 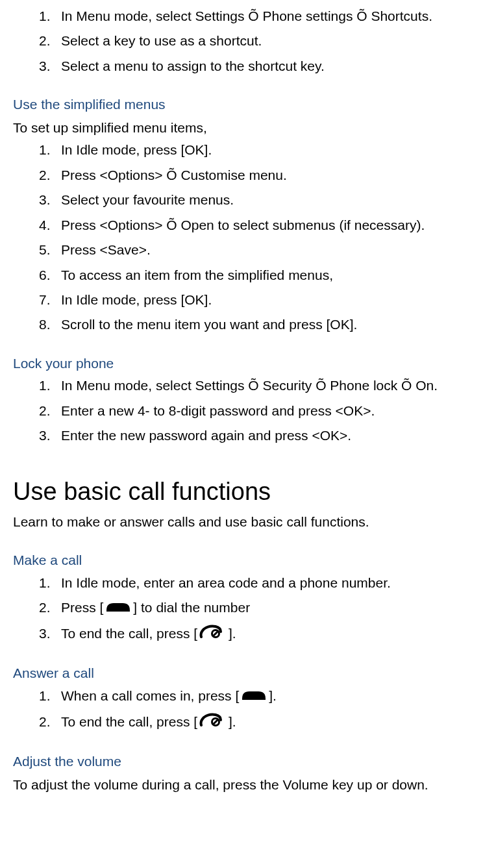 I want to click on list-item: 2.To end the call, press [ ]., so click(x=261, y=723).